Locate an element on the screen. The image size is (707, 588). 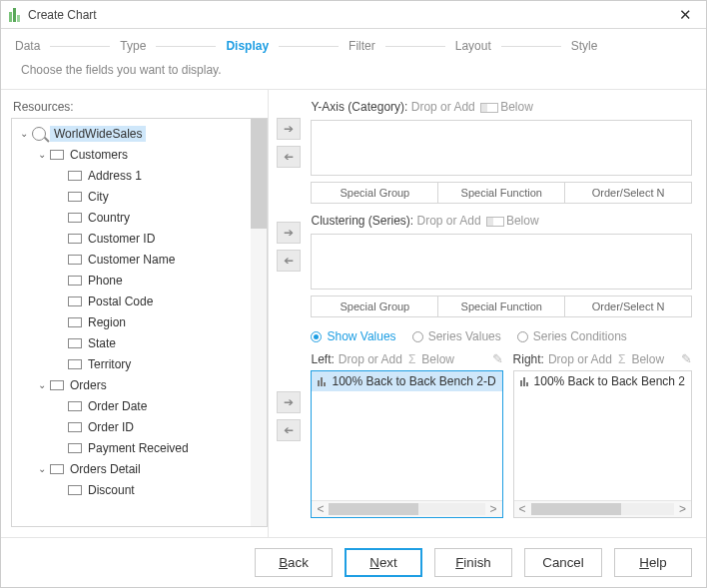
step-display: Display is located at coordinates (248, 46).